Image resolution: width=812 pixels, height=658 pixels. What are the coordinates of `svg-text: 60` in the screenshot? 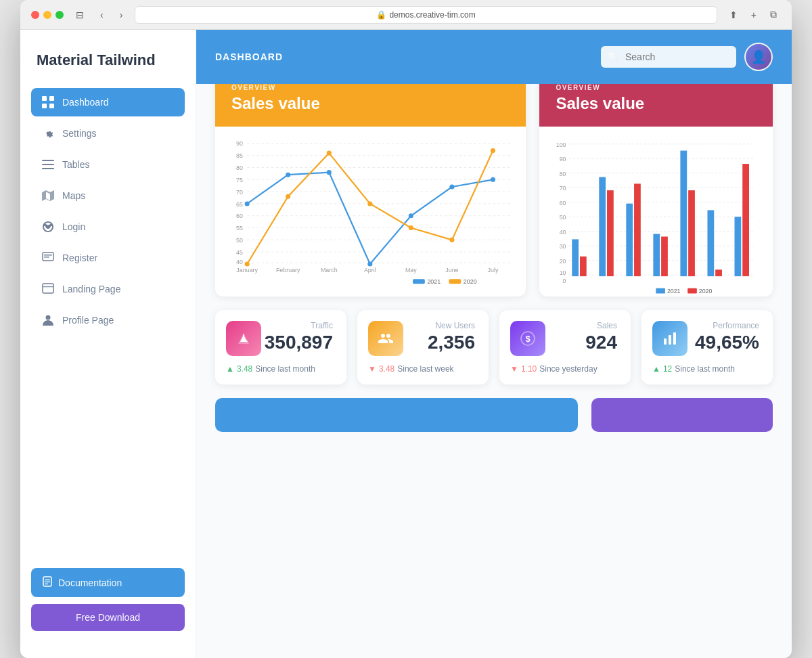 It's located at (240, 216).